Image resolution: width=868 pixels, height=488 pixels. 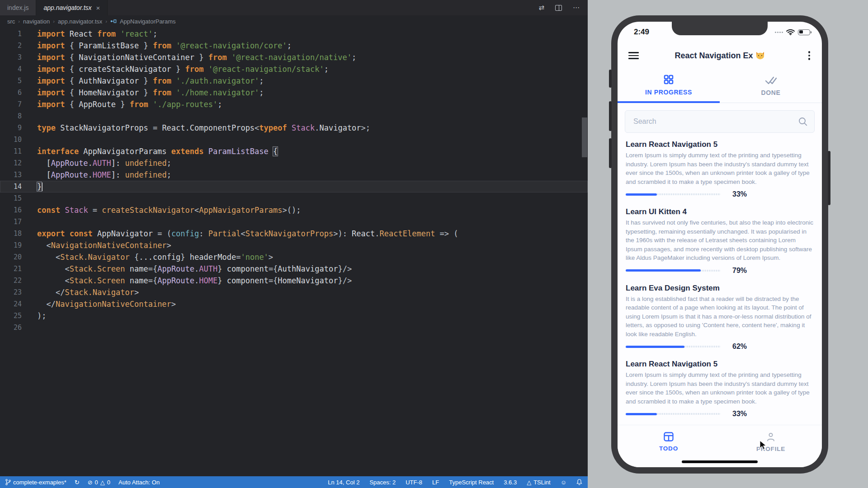 I want to click on line-number: 6, so click(x=11, y=93).